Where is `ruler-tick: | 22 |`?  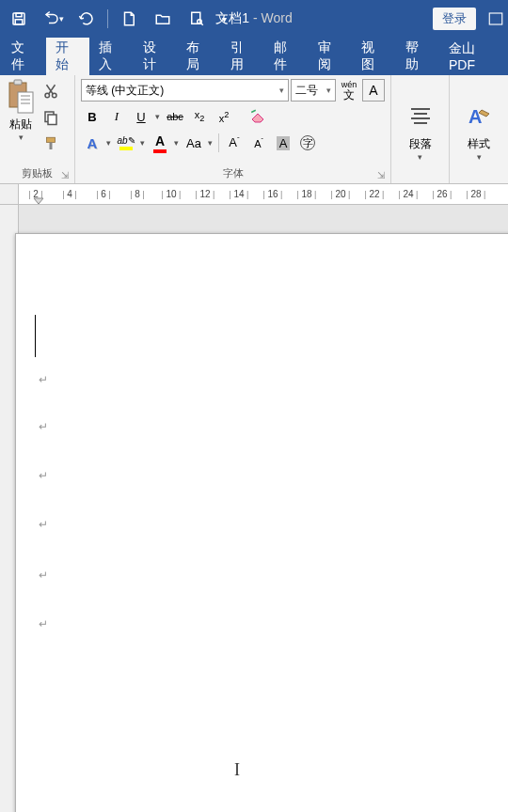 ruler-tick: | 22 | is located at coordinates (374, 194).